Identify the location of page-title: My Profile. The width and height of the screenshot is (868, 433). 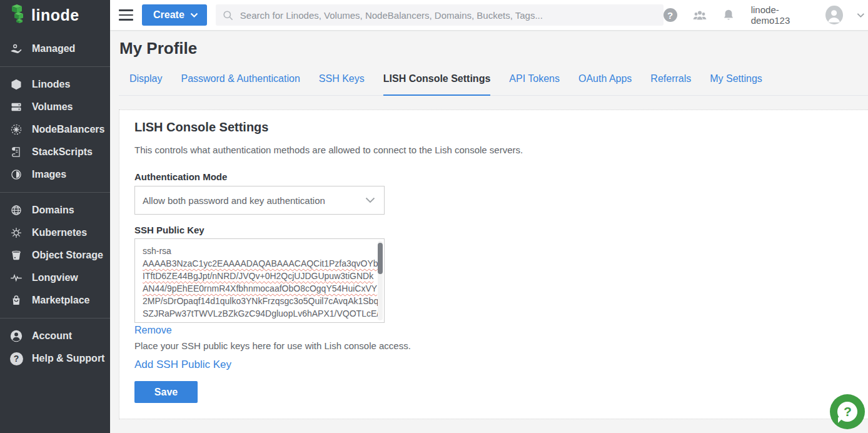
(493, 49).